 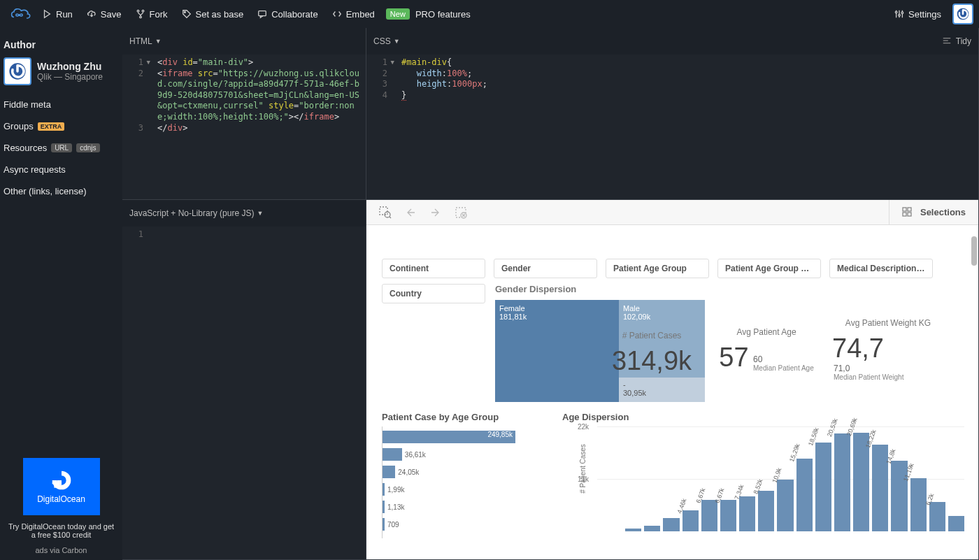 I want to click on sidebar-item-groups: GroupsEXTRA, so click(x=62, y=126).